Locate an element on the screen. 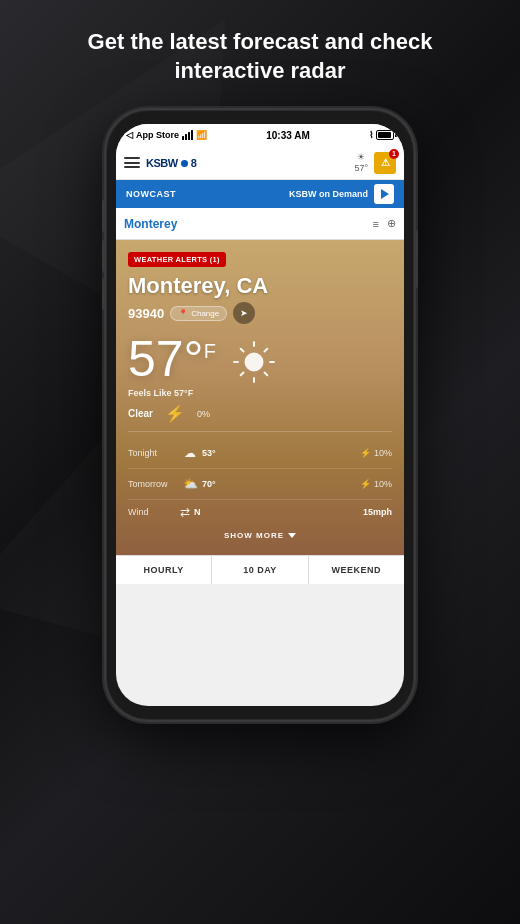 This screenshot has height=924, width=520. wind-speed: 15mph is located at coordinates (378, 512).